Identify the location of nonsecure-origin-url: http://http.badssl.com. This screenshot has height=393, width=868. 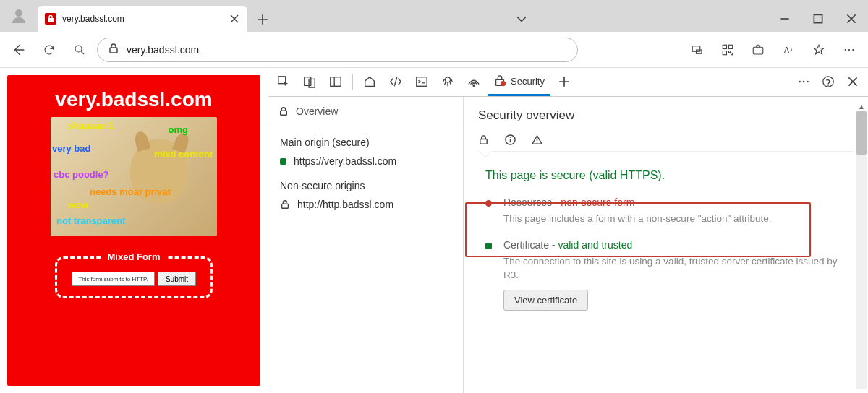
(346, 204).